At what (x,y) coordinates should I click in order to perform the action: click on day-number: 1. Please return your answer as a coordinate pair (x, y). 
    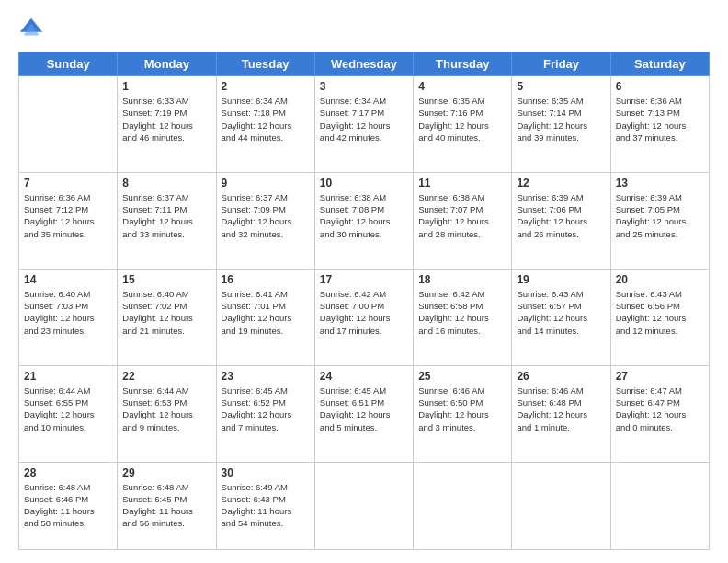
    Looking at the image, I should click on (166, 86).